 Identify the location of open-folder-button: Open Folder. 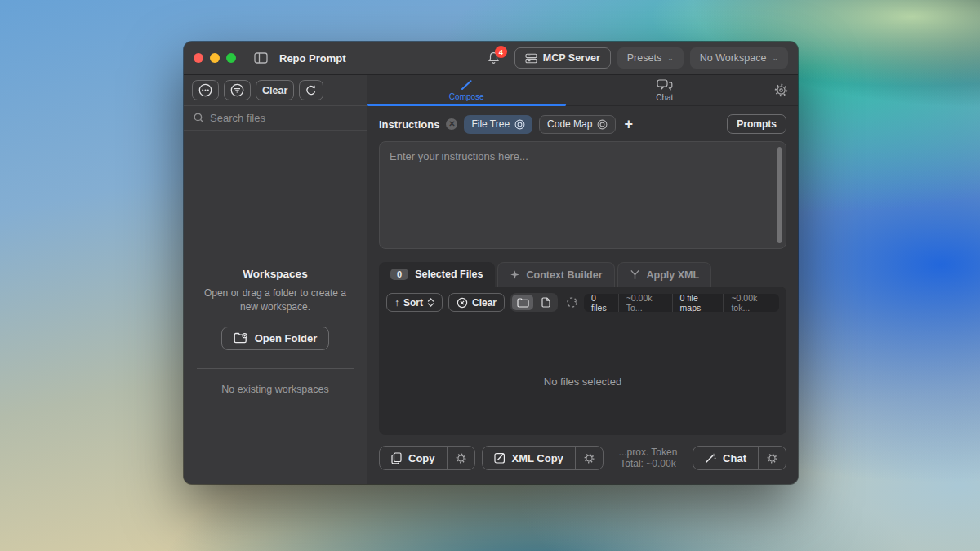
(276, 338).